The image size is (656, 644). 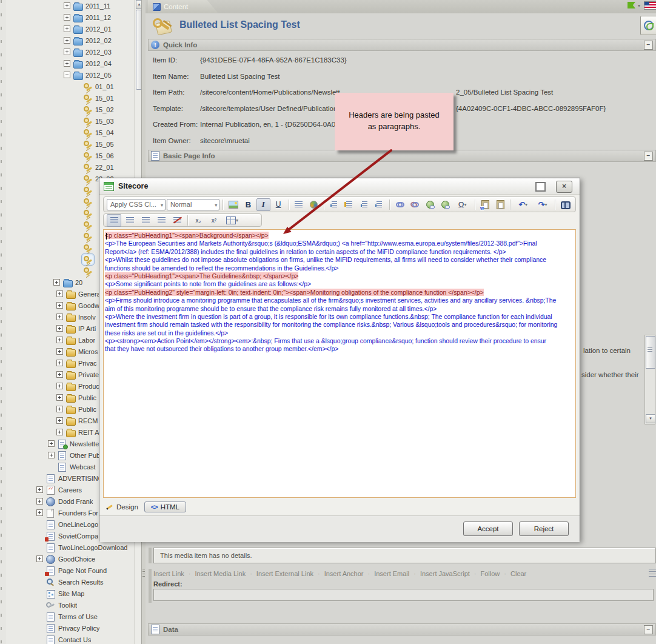 I want to click on close-icon: ×, so click(x=564, y=187).